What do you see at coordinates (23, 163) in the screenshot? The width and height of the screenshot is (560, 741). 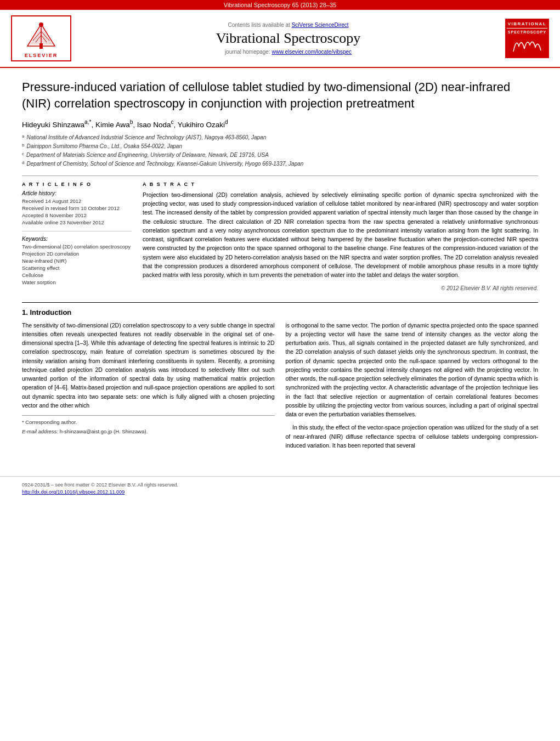 I see `affil-sup-d: d` at bounding box center [23, 163].